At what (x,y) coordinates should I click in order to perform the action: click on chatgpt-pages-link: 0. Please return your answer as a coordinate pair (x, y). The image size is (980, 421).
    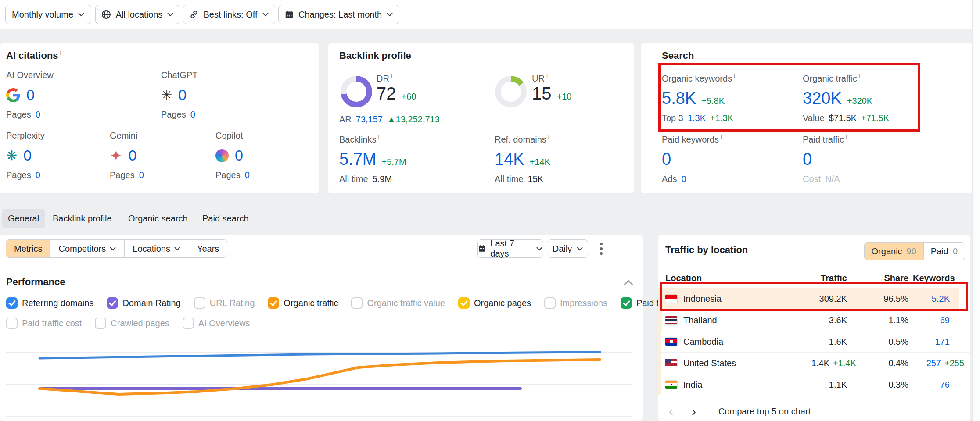
    Looking at the image, I should click on (193, 115).